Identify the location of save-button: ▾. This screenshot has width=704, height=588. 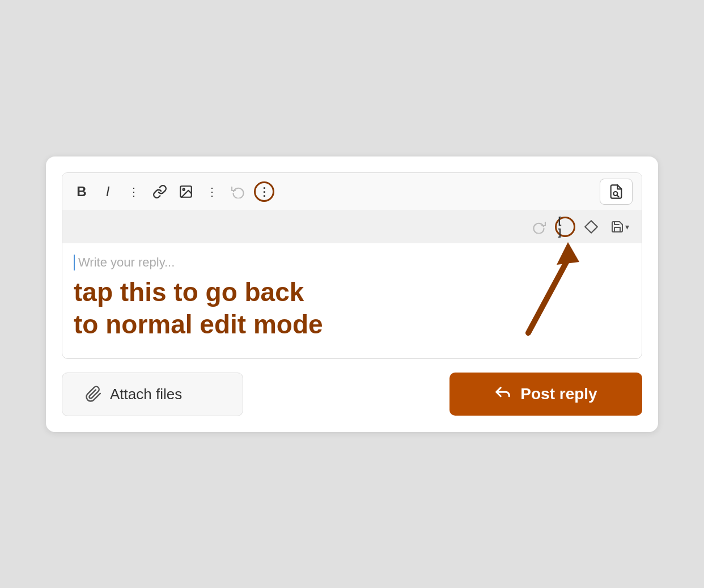
(620, 227).